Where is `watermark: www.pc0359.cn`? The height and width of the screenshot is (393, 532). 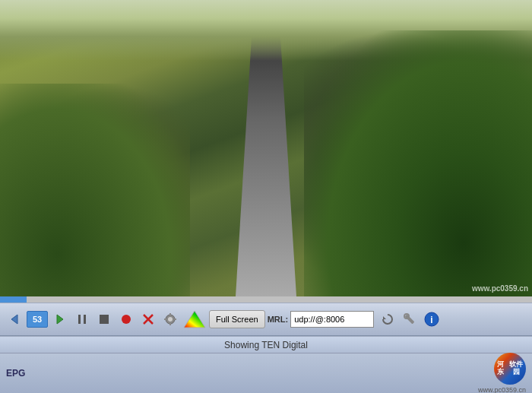
watermark: www.pc0359.cn is located at coordinates (500, 289).